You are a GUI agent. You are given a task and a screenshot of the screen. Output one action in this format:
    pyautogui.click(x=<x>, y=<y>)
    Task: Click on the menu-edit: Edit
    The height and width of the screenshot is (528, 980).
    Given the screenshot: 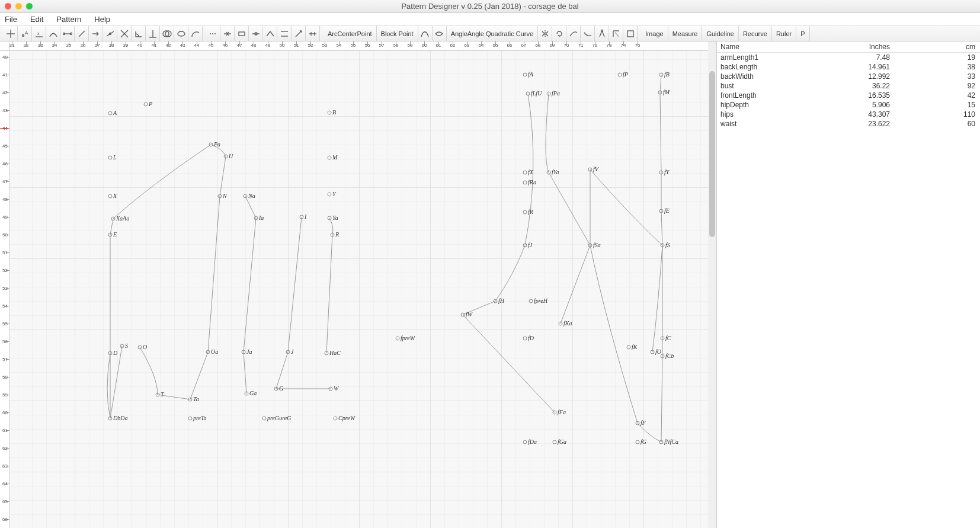 What is the action you would take?
    pyautogui.click(x=37, y=19)
    